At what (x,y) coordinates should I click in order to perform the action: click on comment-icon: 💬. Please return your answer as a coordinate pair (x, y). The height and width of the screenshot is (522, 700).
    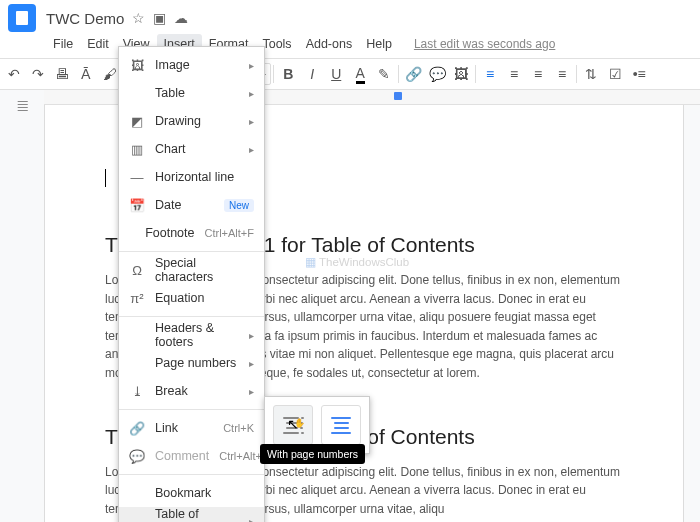
    Looking at the image, I should click on (137, 456).